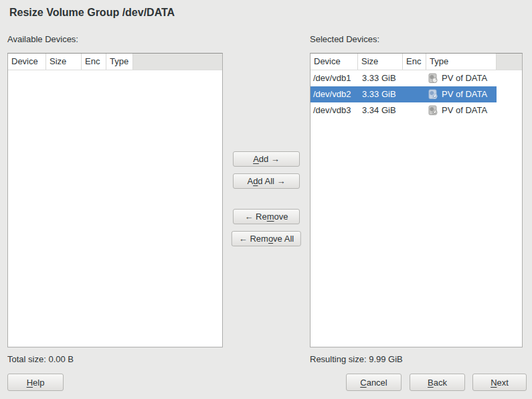 This screenshot has height=399, width=532. What do you see at coordinates (270, 217) in the screenshot?
I see `remove-button-mnemonic: m` at bounding box center [270, 217].